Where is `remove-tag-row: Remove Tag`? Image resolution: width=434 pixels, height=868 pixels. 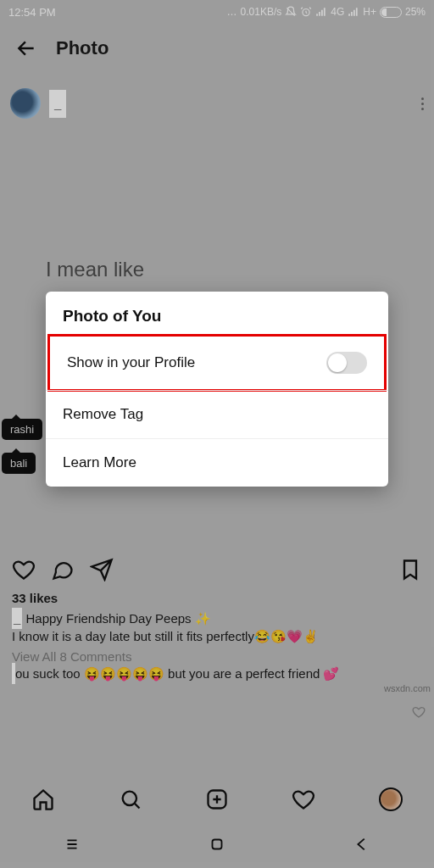 remove-tag-row: Remove Tag is located at coordinates (217, 414).